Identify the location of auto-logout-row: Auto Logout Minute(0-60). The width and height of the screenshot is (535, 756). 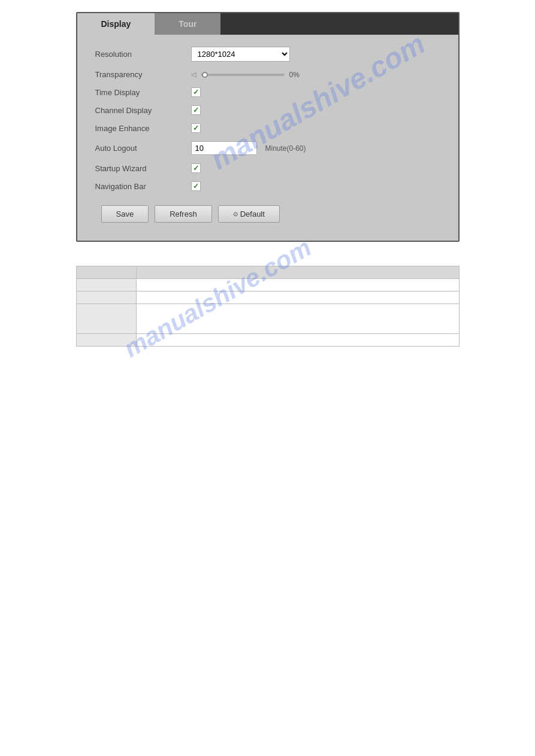
(268, 148).